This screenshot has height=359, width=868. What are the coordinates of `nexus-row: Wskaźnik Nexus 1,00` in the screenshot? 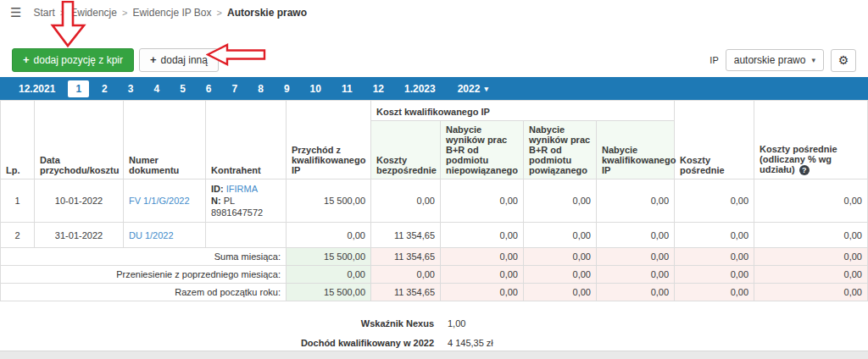 It's located at (434, 323).